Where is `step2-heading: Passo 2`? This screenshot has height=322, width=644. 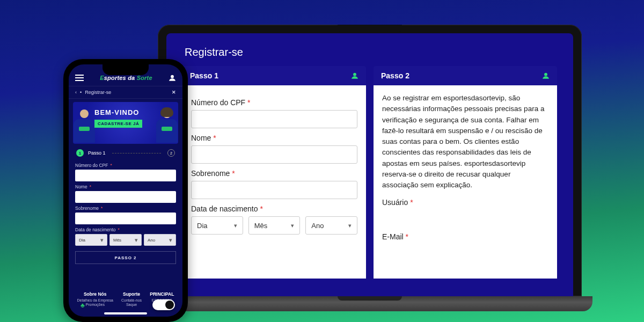 step2-heading: Passo 2 is located at coordinates (395, 76).